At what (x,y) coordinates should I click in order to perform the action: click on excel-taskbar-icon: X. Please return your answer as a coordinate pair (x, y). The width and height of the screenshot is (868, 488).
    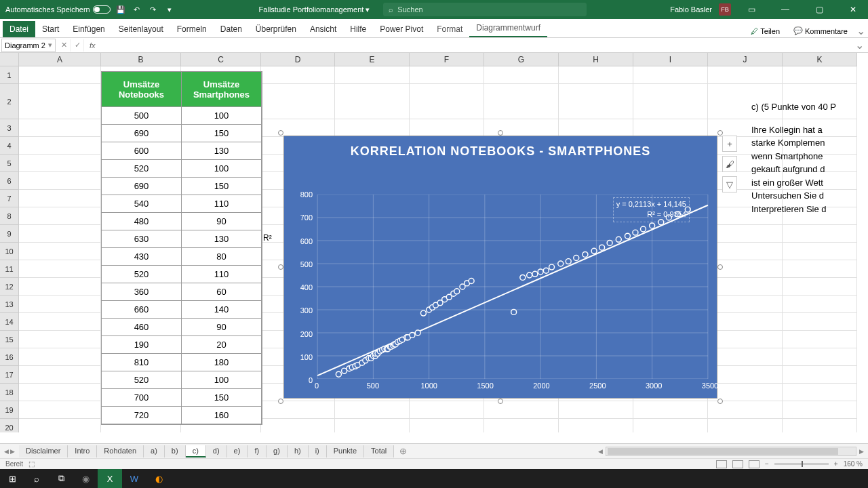
    Looking at the image, I should click on (110, 479).